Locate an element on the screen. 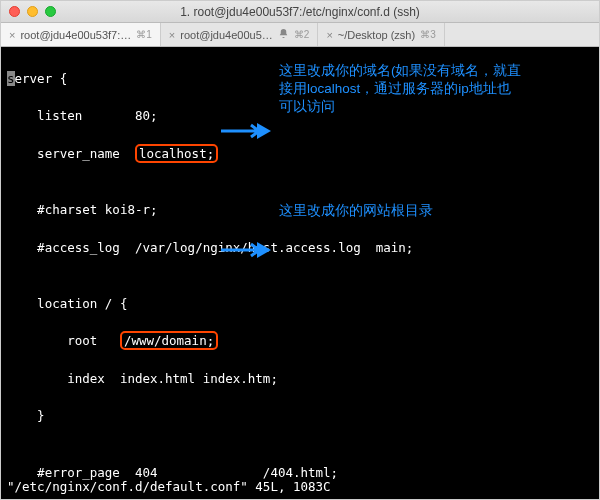 The image size is (600, 500). zoom-icon is located at coordinates (50, 12).